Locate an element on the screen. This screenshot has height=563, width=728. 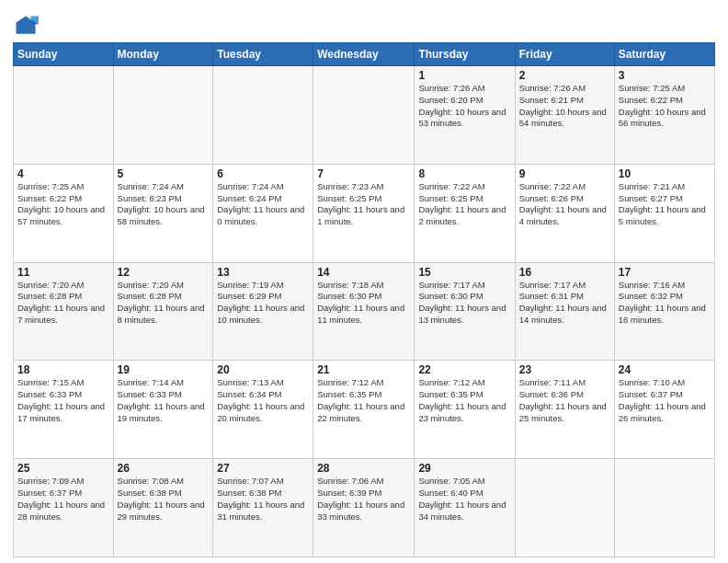
day-info: Sunrise: 7:23 AMSunset: 6:25 PMDaylight:… is located at coordinates (364, 204).